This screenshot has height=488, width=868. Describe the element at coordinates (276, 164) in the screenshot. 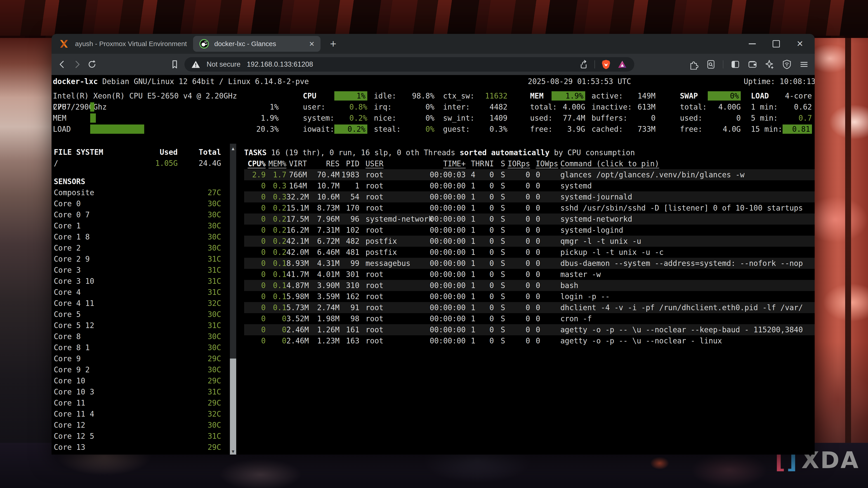

I see `column-header-mem: MEM%` at that location.